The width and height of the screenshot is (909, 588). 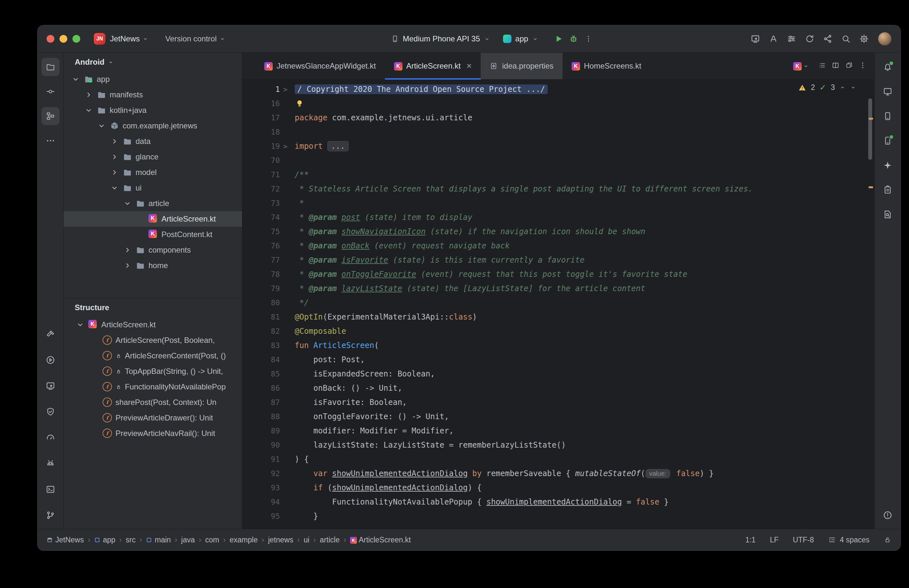 What do you see at coordinates (441, 39) in the screenshot?
I see `device-selector: Medium Phone API 35` at bounding box center [441, 39].